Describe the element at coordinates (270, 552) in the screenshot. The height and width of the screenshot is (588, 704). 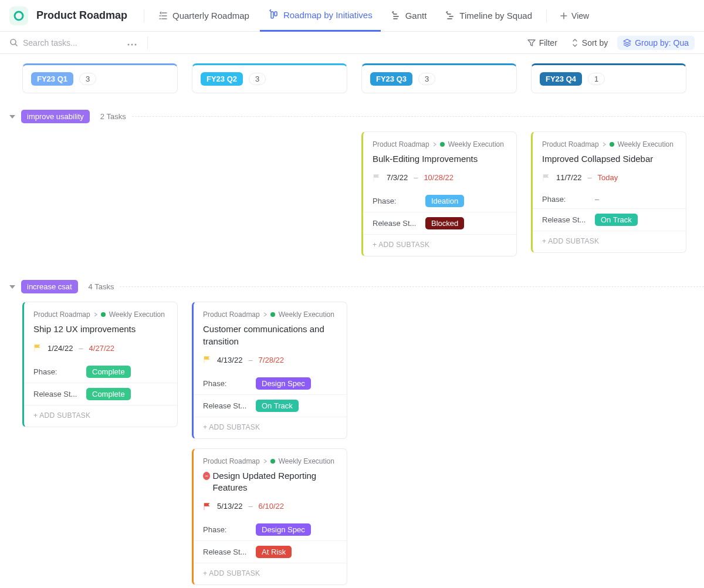
I see `release-status-row: Release St... At Risk` at that location.